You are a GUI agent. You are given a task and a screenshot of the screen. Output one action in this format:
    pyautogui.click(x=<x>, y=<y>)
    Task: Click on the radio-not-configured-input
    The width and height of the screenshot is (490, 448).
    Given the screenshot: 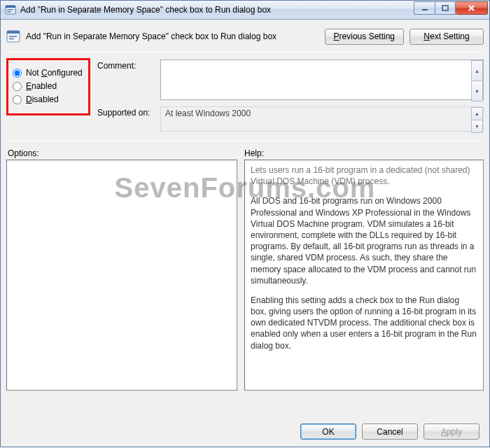 What is the action you would take?
    pyautogui.click(x=17, y=73)
    